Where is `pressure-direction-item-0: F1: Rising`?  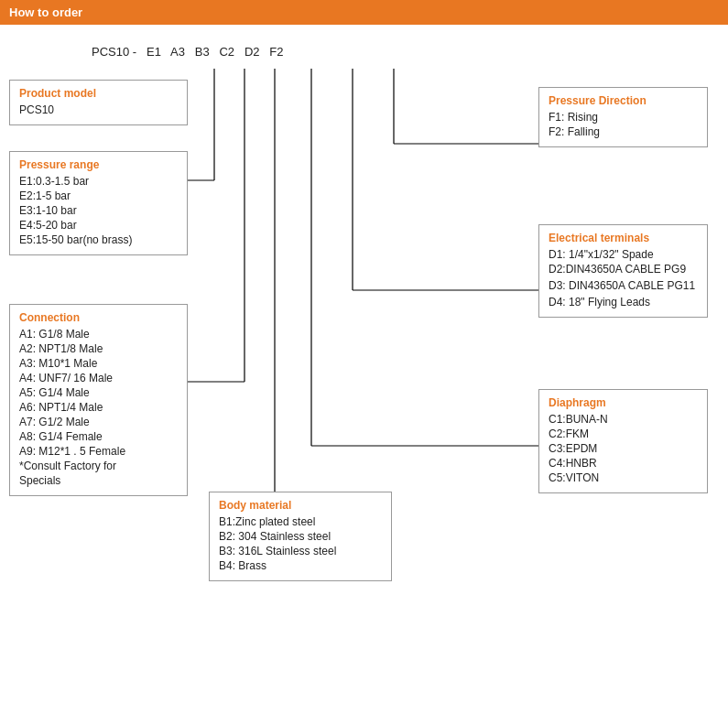
pressure-direction-item-0: F1: Rising is located at coordinates (623, 117).